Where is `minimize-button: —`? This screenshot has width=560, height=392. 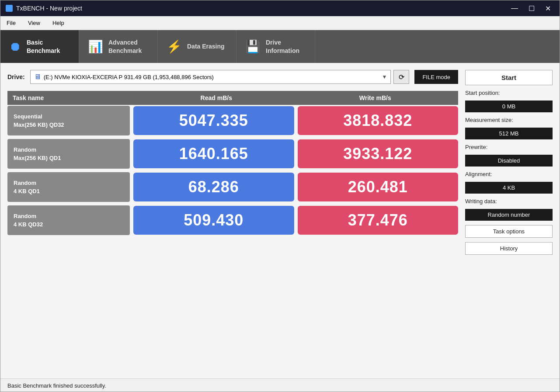 minimize-button: — is located at coordinates (515, 9).